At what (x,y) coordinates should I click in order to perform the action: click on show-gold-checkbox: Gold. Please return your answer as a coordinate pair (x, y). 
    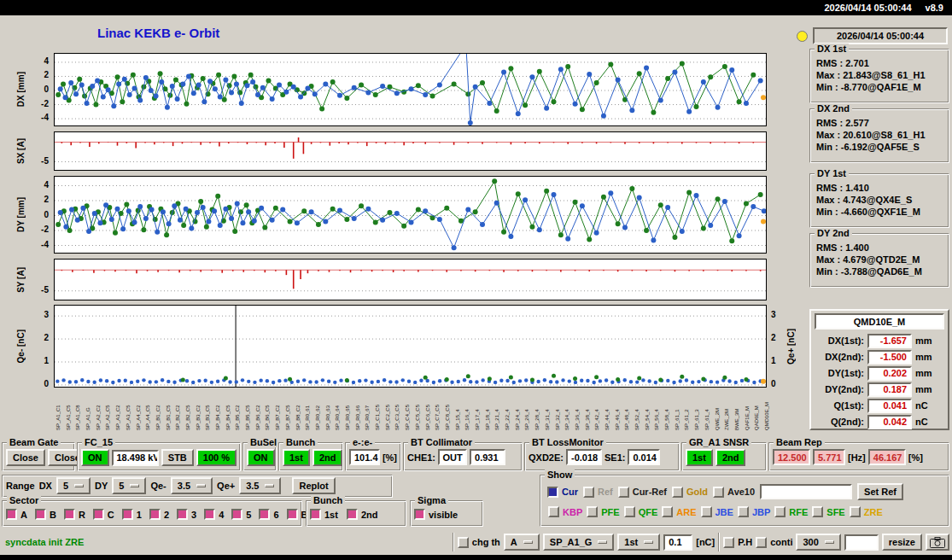
    Looking at the image, I should click on (690, 492).